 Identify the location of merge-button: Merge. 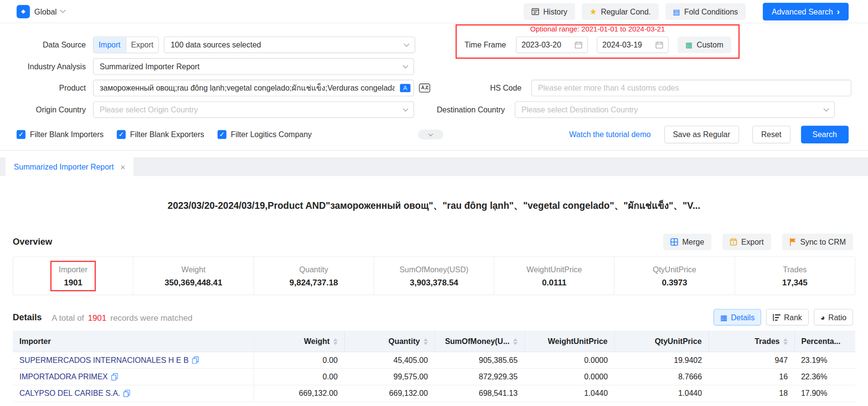
(688, 242).